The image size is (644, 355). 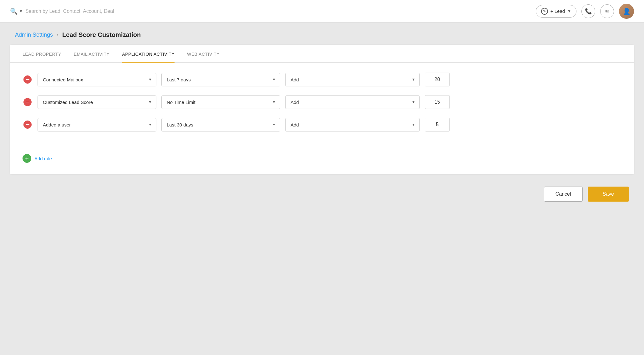 What do you see at coordinates (558, 11) in the screenshot?
I see `add-lead-label: + Lead` at bounding box center [558, 11].